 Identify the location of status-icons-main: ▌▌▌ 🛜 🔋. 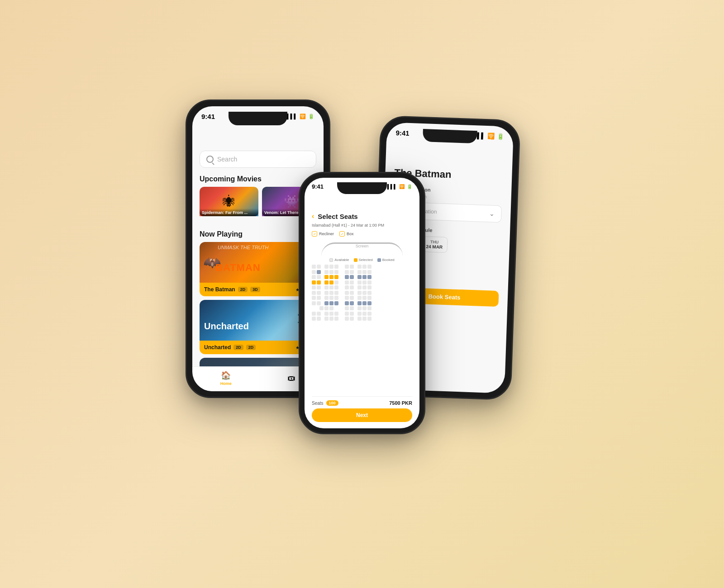
(300, 117).